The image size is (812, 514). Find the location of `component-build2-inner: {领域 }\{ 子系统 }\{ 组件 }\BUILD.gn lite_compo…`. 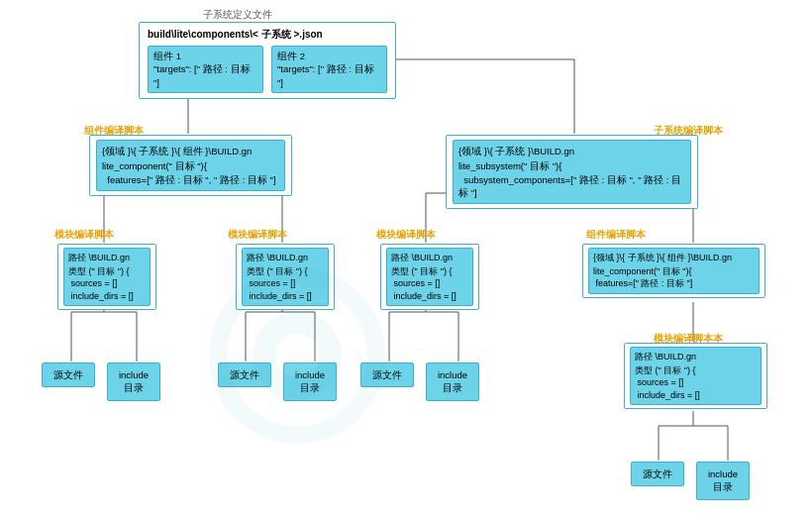

component-build2-inner: {领域 }\{ 子系统 }\{ 组件 }\BUILD.gn lite_compo… is located at coordinates (673, 271).